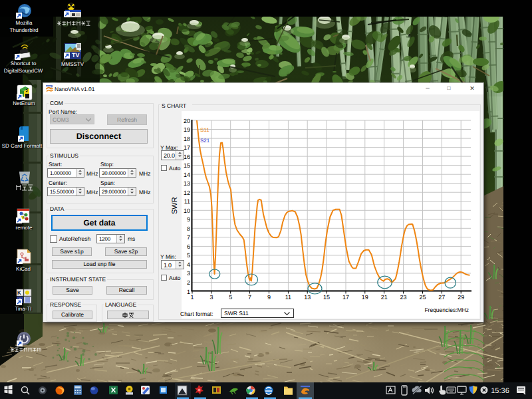  I want to click on svg-text: 8, so click(189, 229).